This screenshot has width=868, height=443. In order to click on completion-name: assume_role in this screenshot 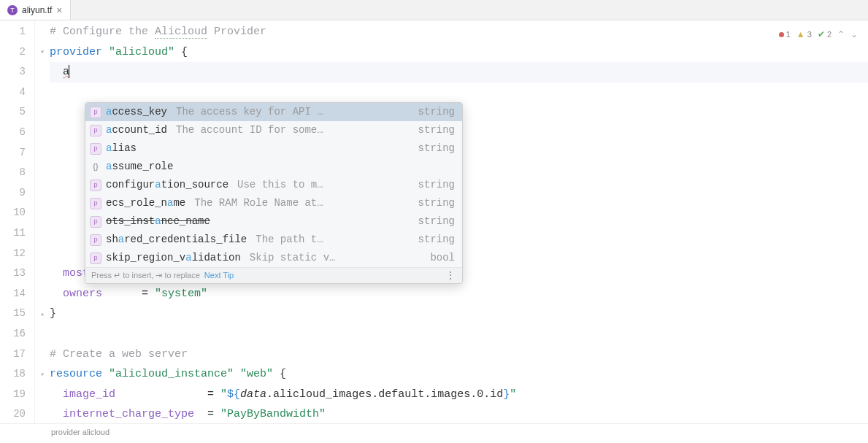, I will do `click(139, 167)`.